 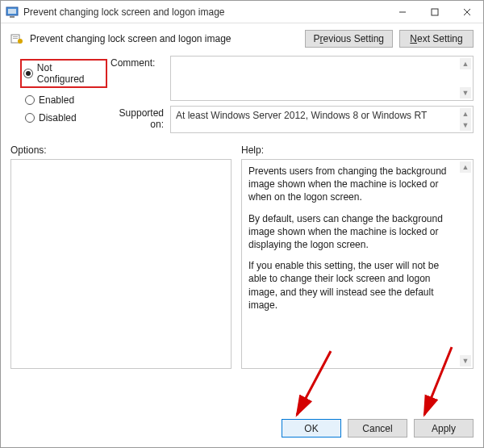 What do you see at coordinates (58, 118) in the screenshot?
I see `radio-label: Disabled` at bounding box center [58, 118].